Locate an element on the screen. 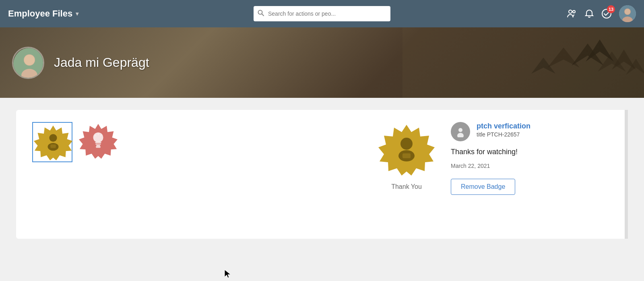 The width and height of the screenshot is (644, 281). remove-badge-button: Remove Badge is located at coordinates (483, 187).